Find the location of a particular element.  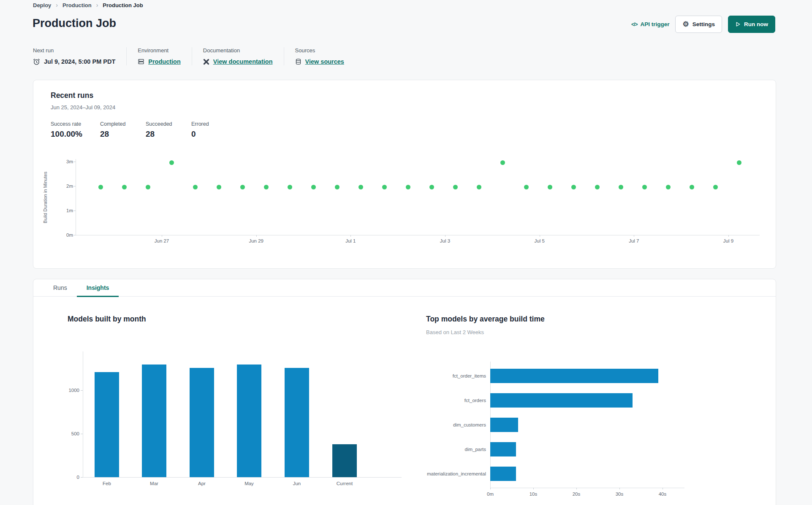

hbar-materialization_incremental is located at coordinates (503, 474).